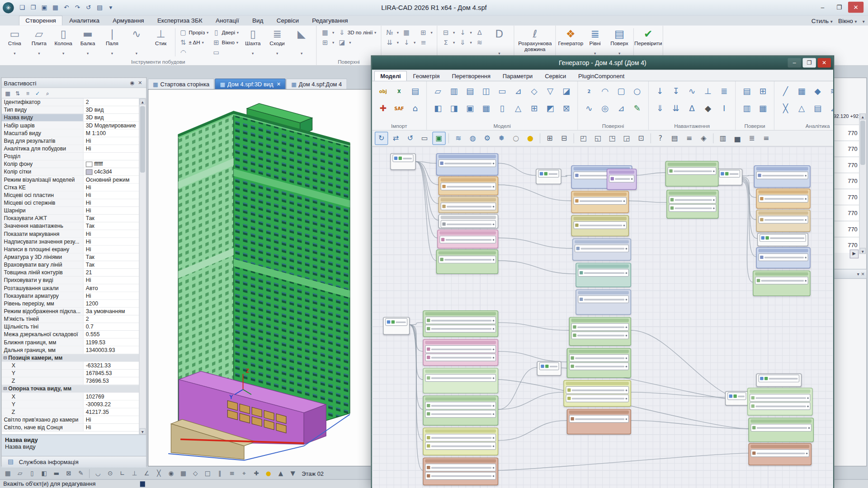  I want to click on chart-icon: ▅, so click(737, 138).